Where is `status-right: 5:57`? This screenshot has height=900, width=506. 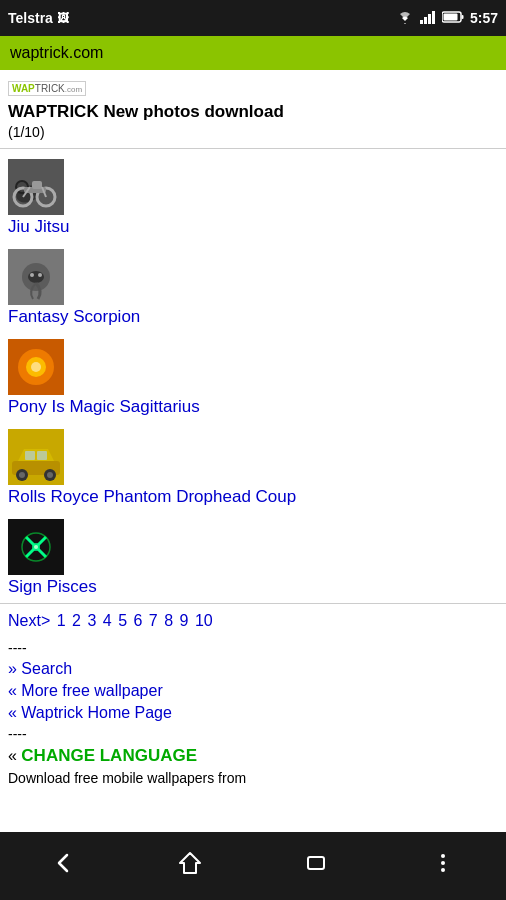 status-right: 5:57 is located at coordinates (447, 18).